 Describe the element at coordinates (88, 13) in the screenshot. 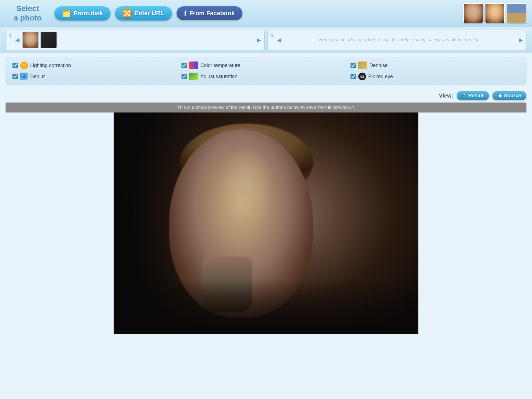

I see `from-disk-label: From disk` at that location.